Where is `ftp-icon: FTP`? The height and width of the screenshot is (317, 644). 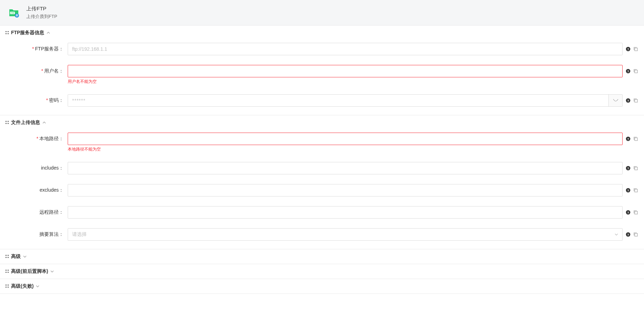
ftp-icon: FTP is located at coordinates (14, 13).